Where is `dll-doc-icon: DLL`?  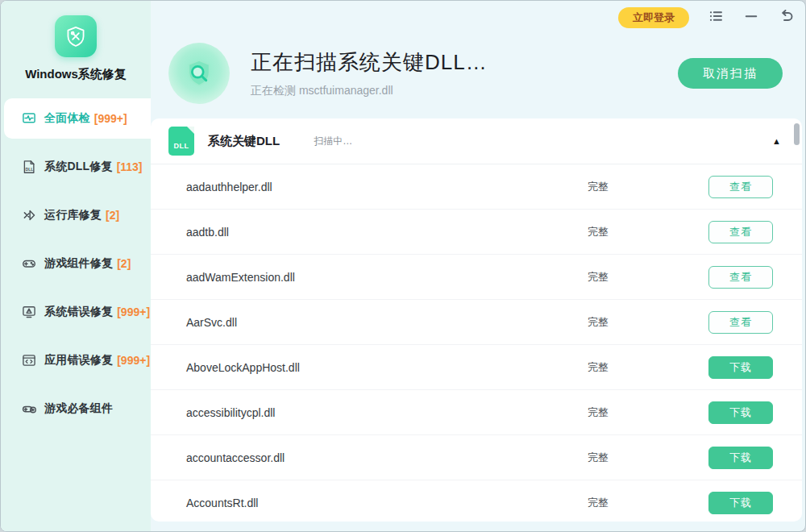 dll-doc-icon: DLL is located at coordinates (29, 167).